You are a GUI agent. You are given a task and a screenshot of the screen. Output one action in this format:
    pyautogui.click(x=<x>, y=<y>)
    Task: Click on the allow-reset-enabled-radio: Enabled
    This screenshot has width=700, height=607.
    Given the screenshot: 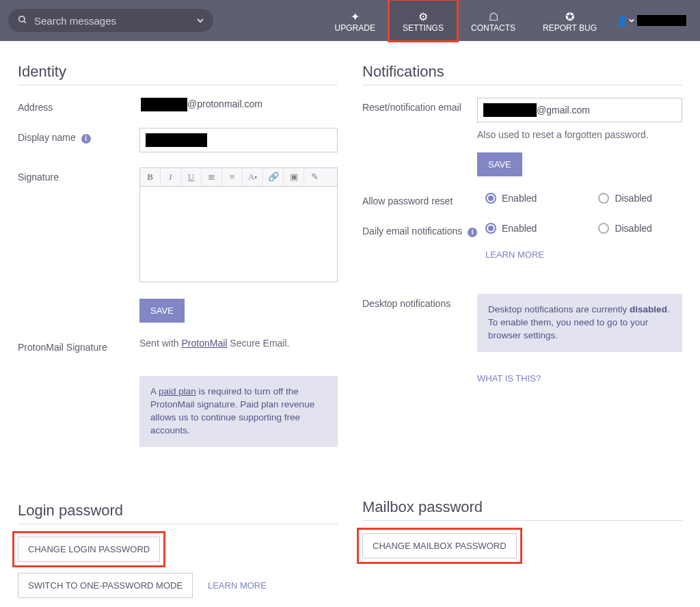 What is the action you would take?
    pyautogui.click(x=511, y=198)
    